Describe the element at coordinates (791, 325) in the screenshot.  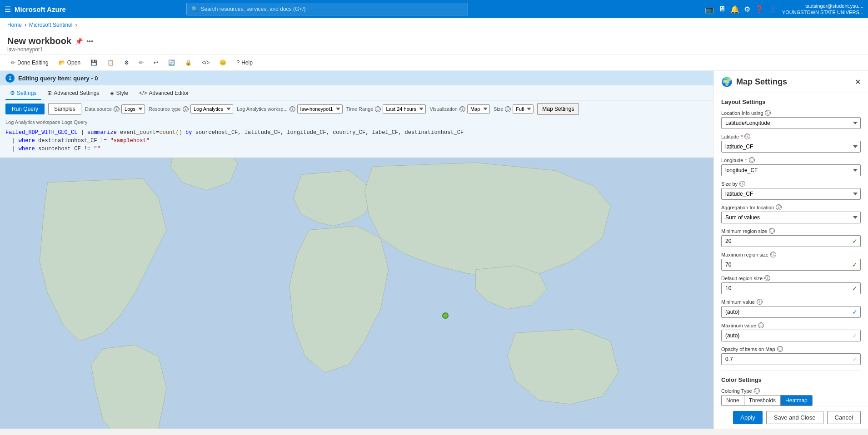
I see `max-value-label: Maximum value ⓘ` at that location.